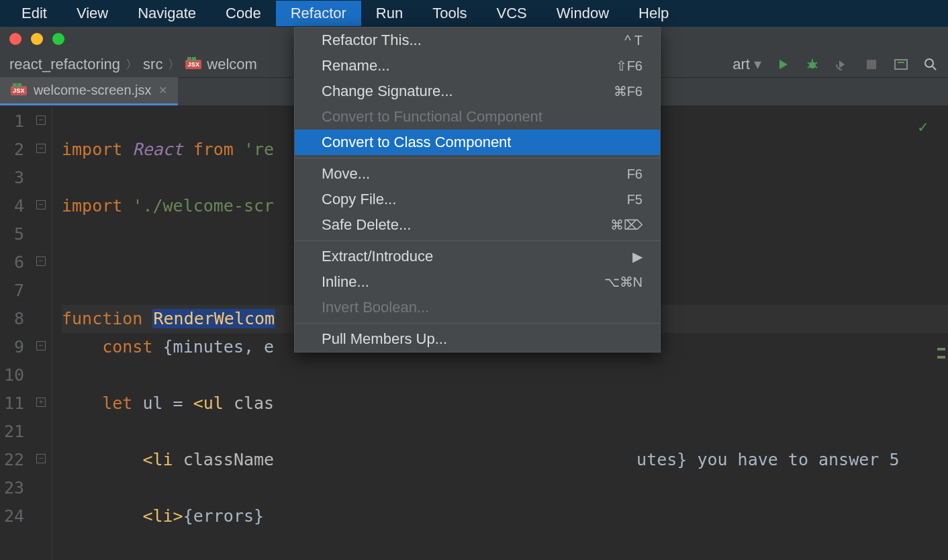 This screenshot has width=948, height=560. What do you see at coordinates (629, 66) in the screenshot?
I see `menu-shortcut: ⇧F6` at bounding box center [629, 66].